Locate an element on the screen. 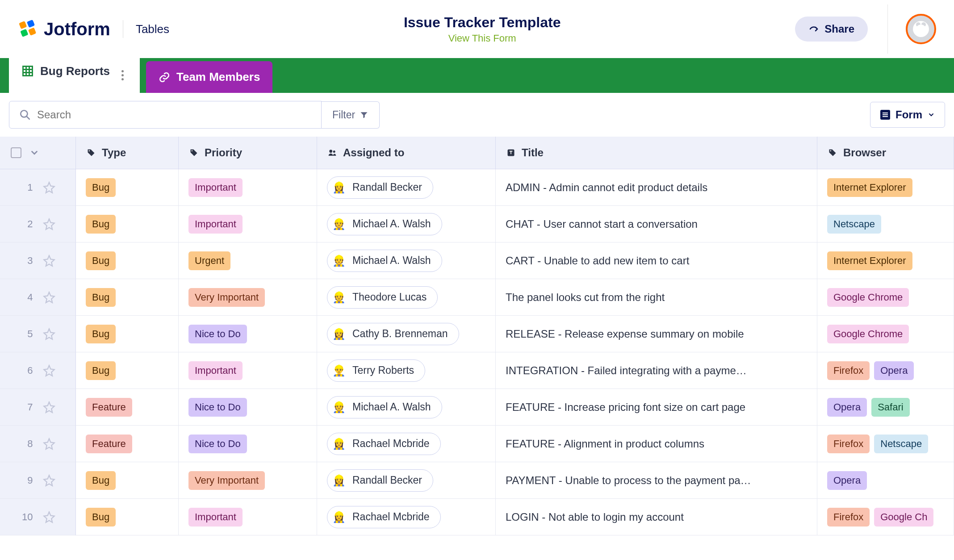 This screenshot has height=560, width=954. row-index-cell: 2 is located at coordinates (38, 224).